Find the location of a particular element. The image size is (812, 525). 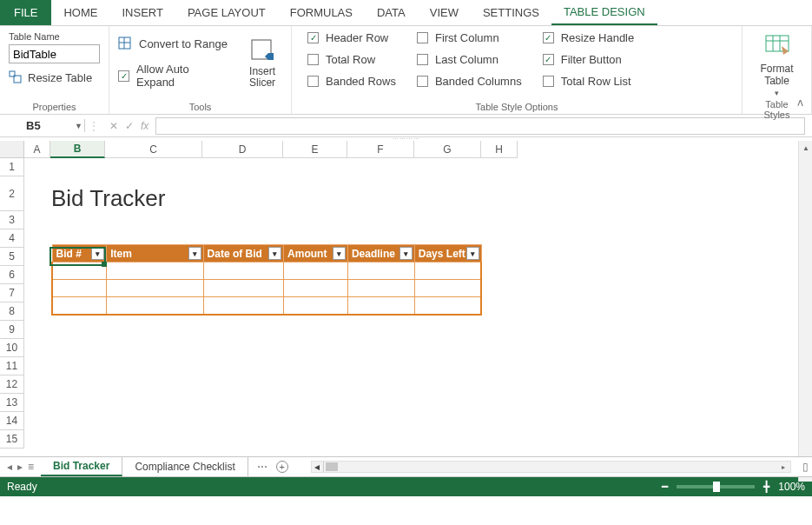

row-header-8: 8 is located at coordinates (12, 311).